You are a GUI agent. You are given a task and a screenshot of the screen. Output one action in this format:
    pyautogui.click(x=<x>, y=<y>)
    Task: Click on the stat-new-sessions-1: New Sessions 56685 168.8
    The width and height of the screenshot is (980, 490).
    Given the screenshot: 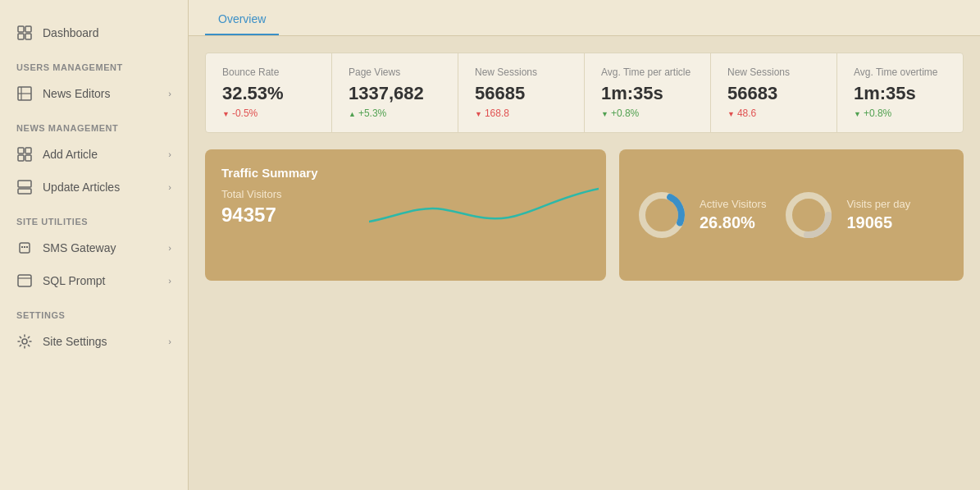 What is the action you would take?
    pyautogui.click(x=522, y=93)
    